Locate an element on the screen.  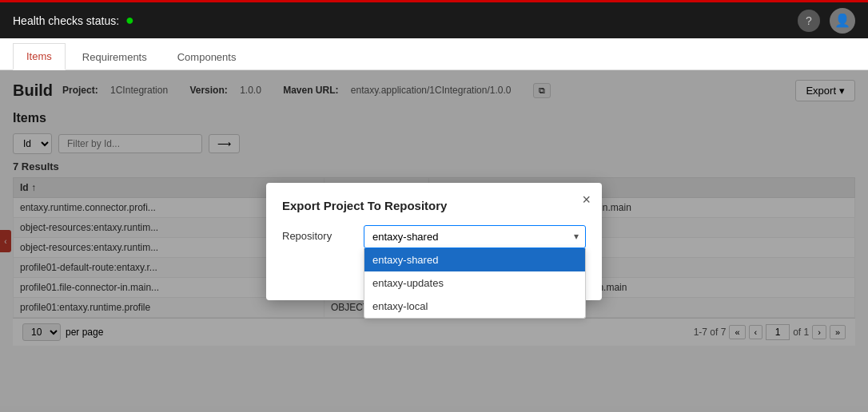
top-bar-right: ? 👤 is located at coordinates (826, 21).